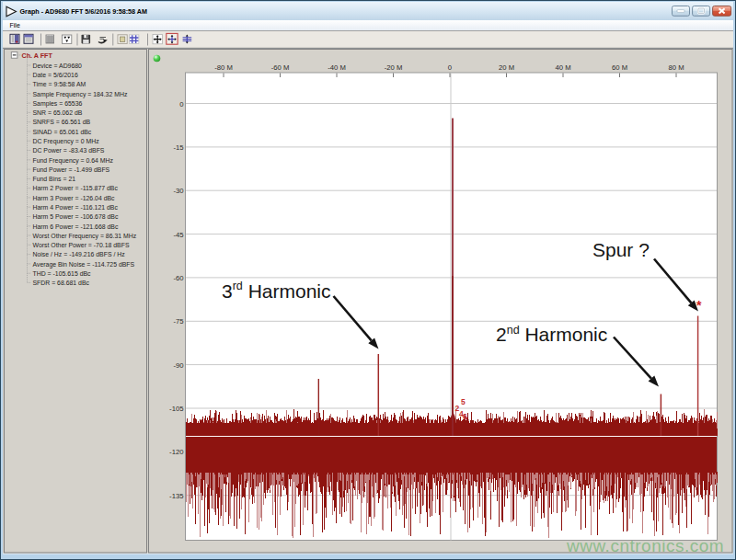 The height and width of the screenshot is (560, 736). What do you see at coordinates (69, 151) in the screenshot?
I see `svg-text: DC Power = -83.43 dBFS` at bounding box center [69, 151].